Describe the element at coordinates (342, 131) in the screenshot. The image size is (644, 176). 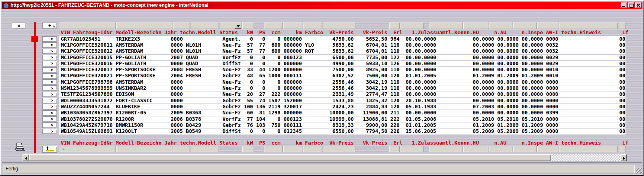
I see `grid-row: WB10549A15ZL69891 K1200LT 2005 B0549 Dif…` at that location.